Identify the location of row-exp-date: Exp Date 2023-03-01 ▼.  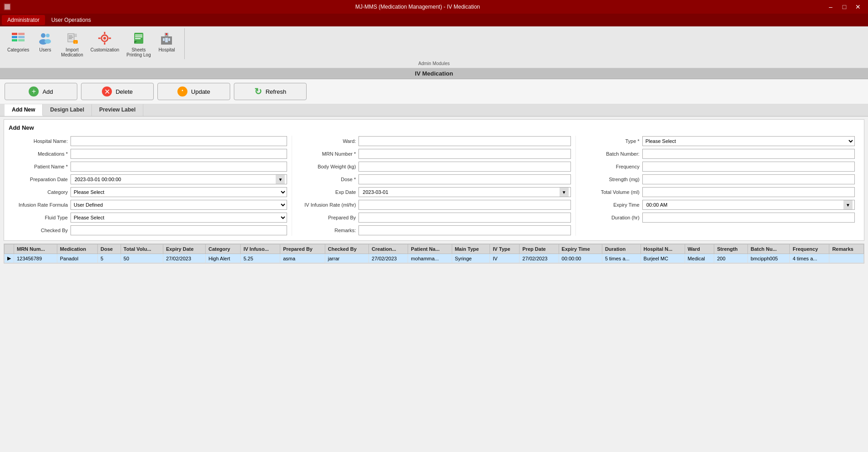
(434, 192).